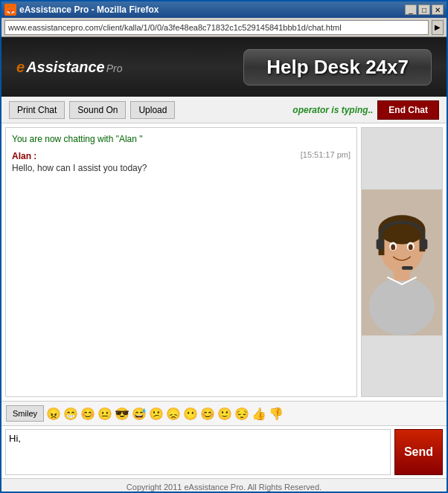 Image resolution: width=448 pixels, height=493 pixels. What do you see at coordinates (424, 10) in the screenshot?
I see `maximize-button: □` at bounding box center [424, 10].